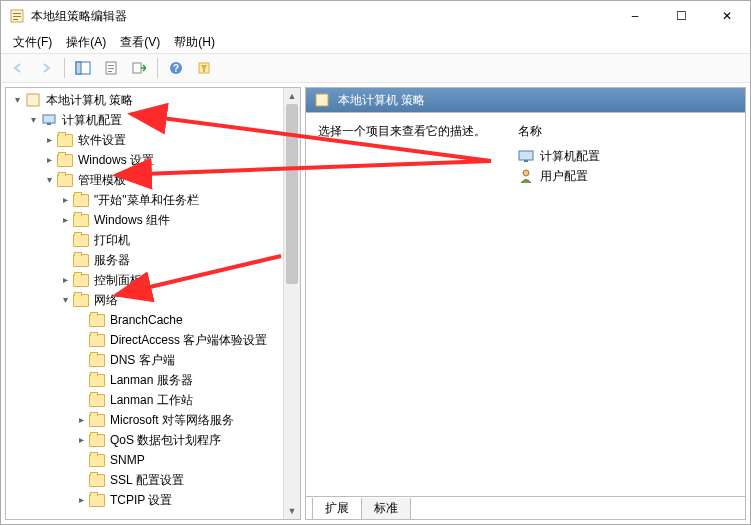 This screenshot has height=525, width=751. Describe the element at coordinates (526, 508) in the screenshot. I see `detail-tabs: 扩展 标准` at that location.